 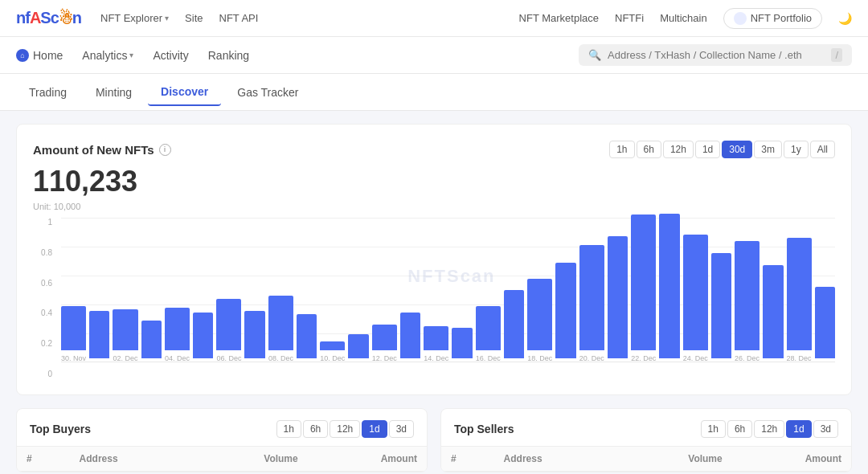 I want to click on logo: nfASc☃n, so click(x=48, y=18).